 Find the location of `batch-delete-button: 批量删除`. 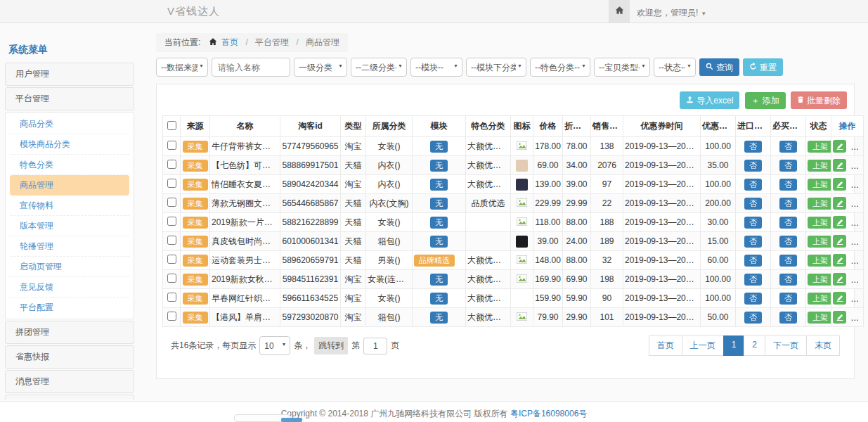

batch-delete-button: 批量删除 is located at coordinates (819, 100).